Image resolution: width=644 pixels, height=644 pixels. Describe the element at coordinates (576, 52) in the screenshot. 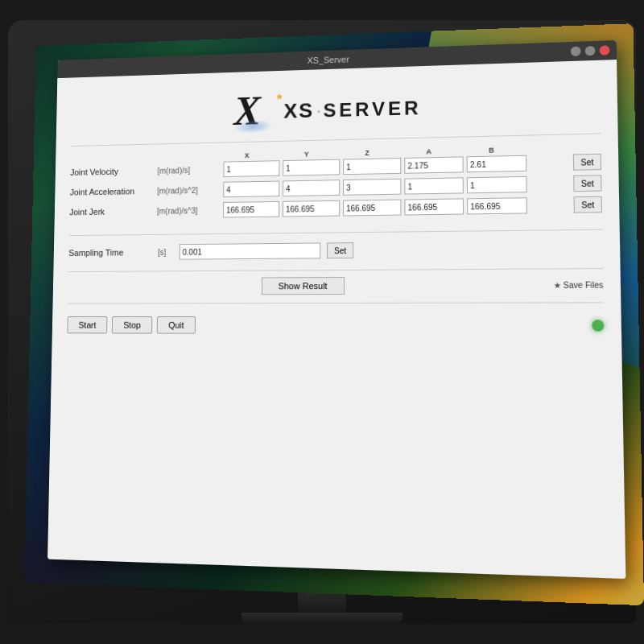

I see `minimize-button` at that location.